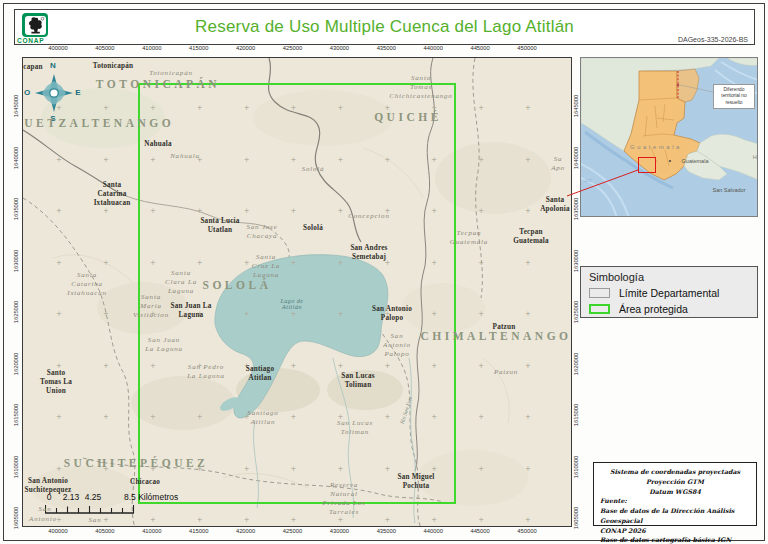  I want to click on scale-bar: 0 2.13 4.25 8.5 Kilómetros, so click(123, 505).